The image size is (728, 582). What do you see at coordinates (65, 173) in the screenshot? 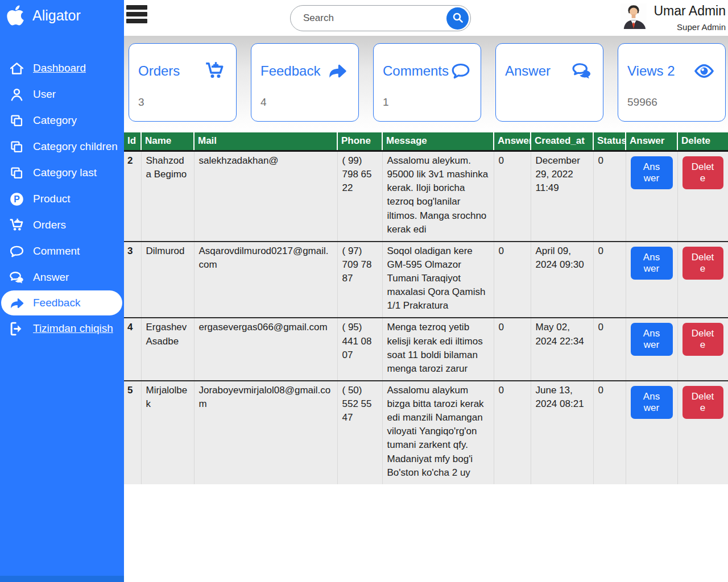
I see `sidebar-item-label: Category last` at bounding box center [65, 173].